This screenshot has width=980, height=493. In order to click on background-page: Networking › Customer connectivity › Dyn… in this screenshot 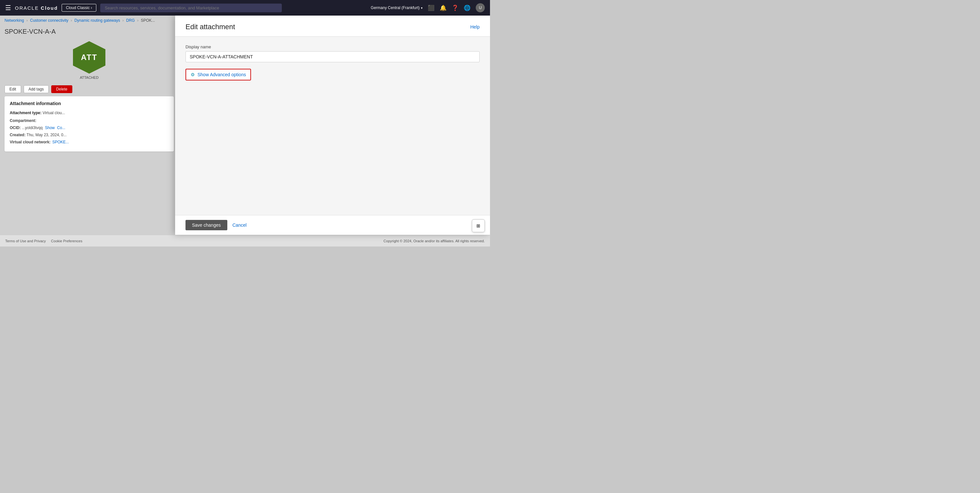, I will do `click(89, 125)`.